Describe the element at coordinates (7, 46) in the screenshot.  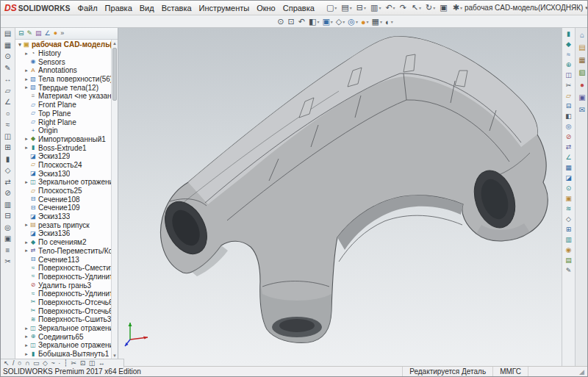
I see `folder-icon: ▦` at that location.